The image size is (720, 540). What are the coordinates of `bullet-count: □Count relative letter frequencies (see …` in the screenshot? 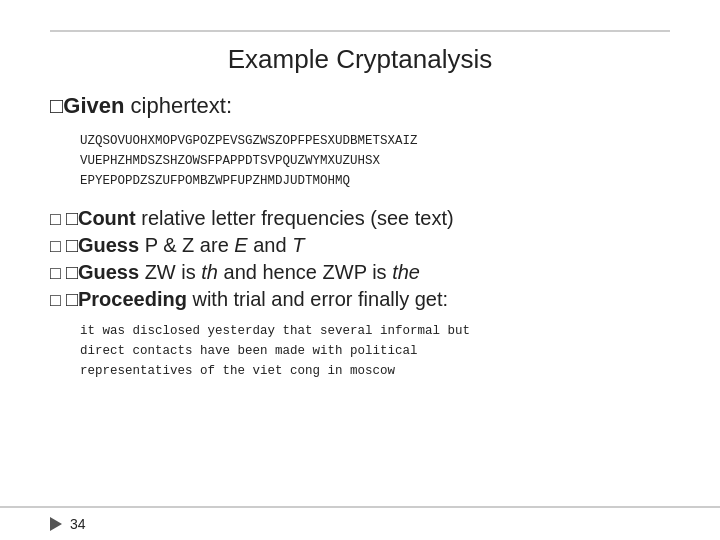 It's located at (360, 218).